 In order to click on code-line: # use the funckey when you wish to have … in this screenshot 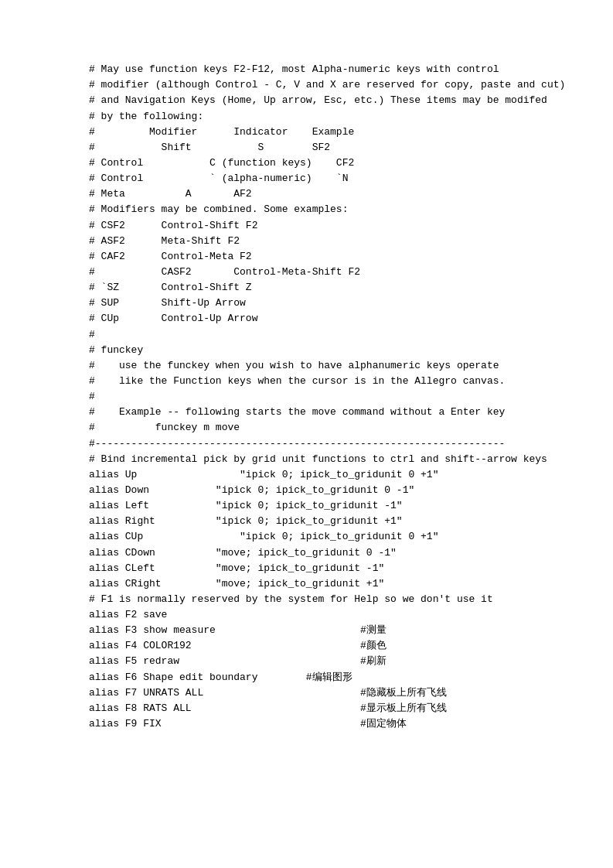, I will do `click(335, 366)`.